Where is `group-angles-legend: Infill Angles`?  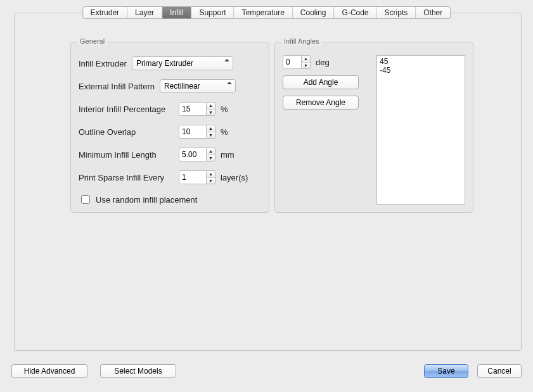
group-angles-legend: Infill Angles is located at coordinates (302, 41).